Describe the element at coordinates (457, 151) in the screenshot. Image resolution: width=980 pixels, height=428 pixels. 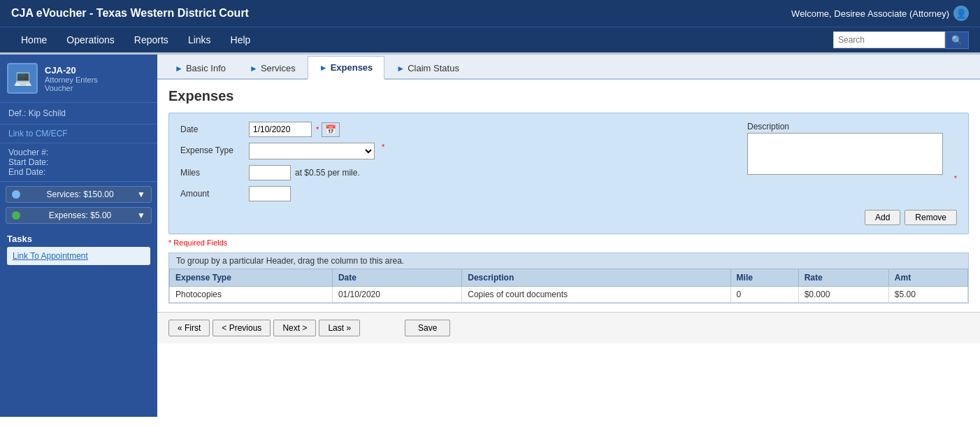
I see `expense-type-row: Expense Type Photocopies Travel *` at that location.